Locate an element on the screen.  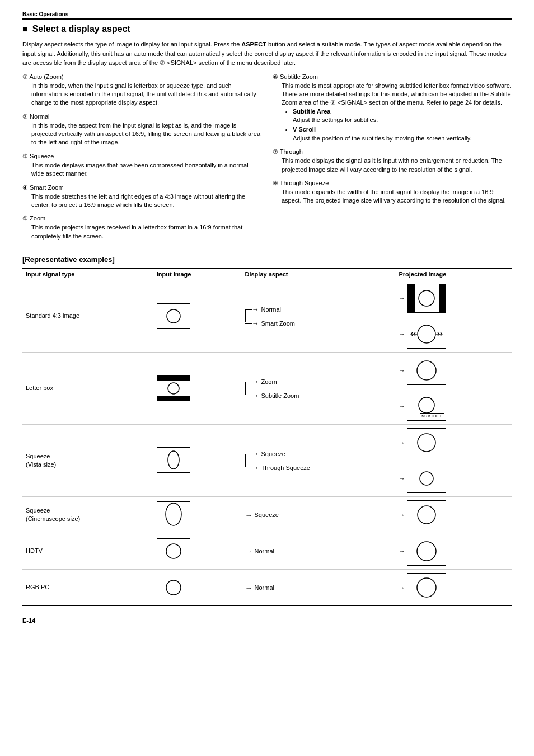
mode-subtitle-zoom: ⑥ Subtitle Zoom This mode is most approp… is located at coordinates (392, 109).